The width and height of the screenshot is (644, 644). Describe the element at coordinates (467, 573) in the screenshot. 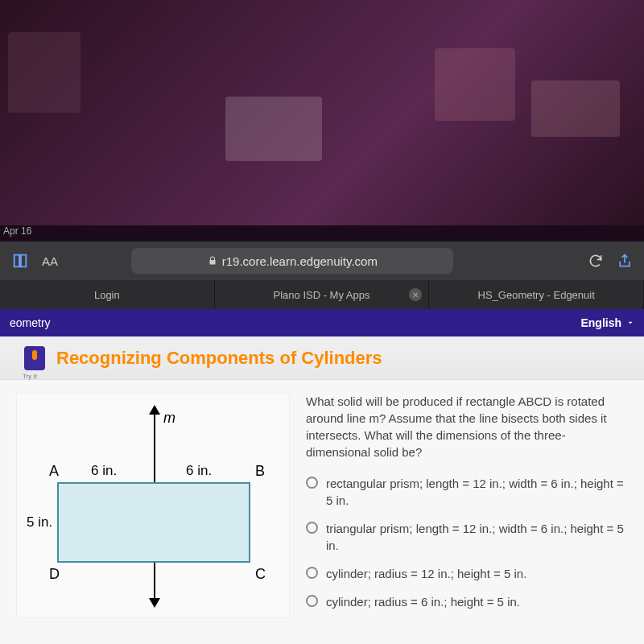

I see `option-3: cylinder; radius = 12 in.; height = 5 in…` at that location.